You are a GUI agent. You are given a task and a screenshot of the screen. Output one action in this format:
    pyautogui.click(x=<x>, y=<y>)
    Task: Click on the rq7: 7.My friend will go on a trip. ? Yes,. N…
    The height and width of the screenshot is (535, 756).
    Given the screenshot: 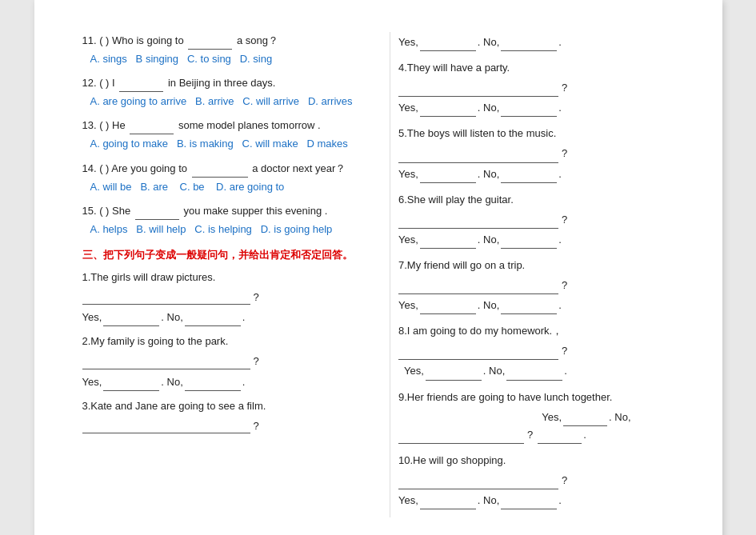 What is the action you would take?
    pyautogui.click(x=536, y=285)
    